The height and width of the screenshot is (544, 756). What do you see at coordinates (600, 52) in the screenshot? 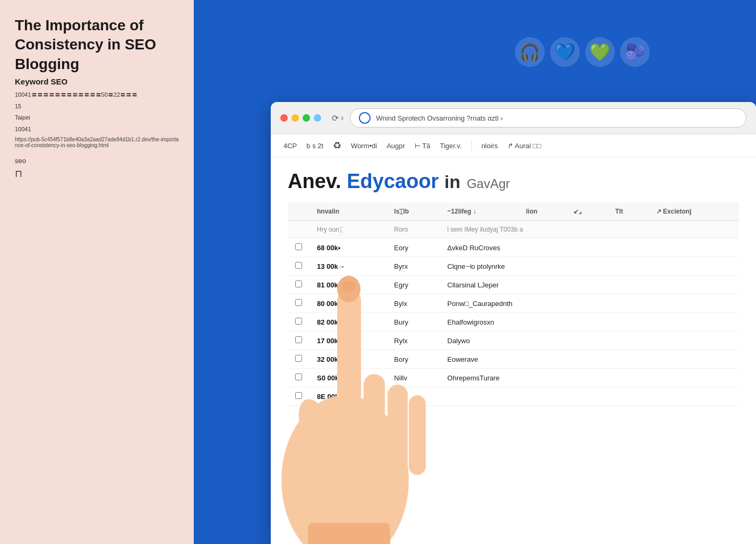
I see `icon-heart-green: 💚` at bounding box center [600, 52].